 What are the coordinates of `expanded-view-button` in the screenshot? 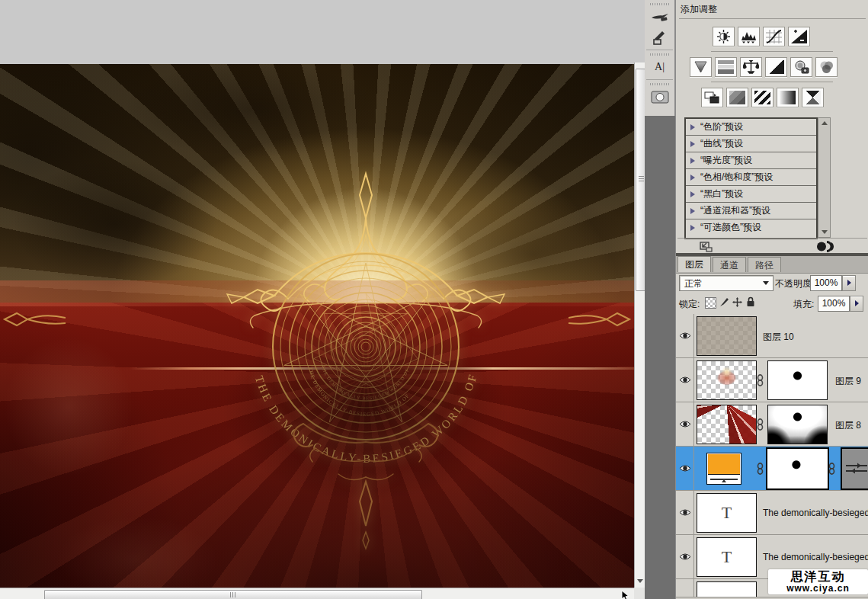 It's located at (706, 247).